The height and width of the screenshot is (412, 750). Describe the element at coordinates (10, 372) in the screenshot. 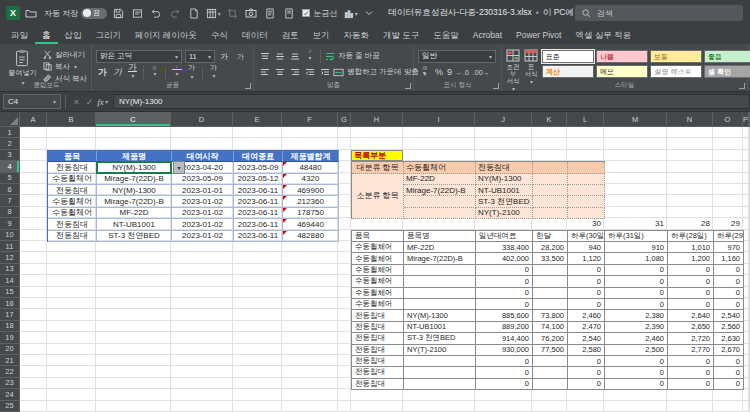

I see `row-header-22: 22` at that location.